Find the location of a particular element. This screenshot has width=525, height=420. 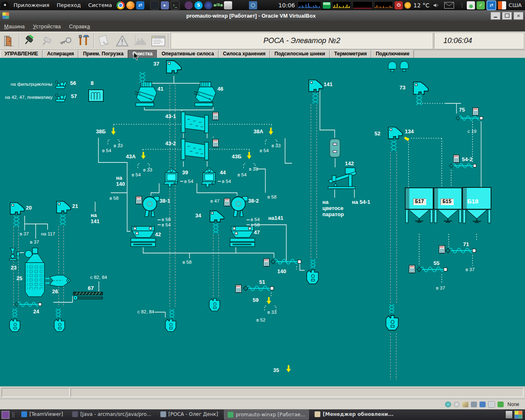

taskbar-item-label: [Java - arcman/src/java/pro... is located at coordinates (116, 414).